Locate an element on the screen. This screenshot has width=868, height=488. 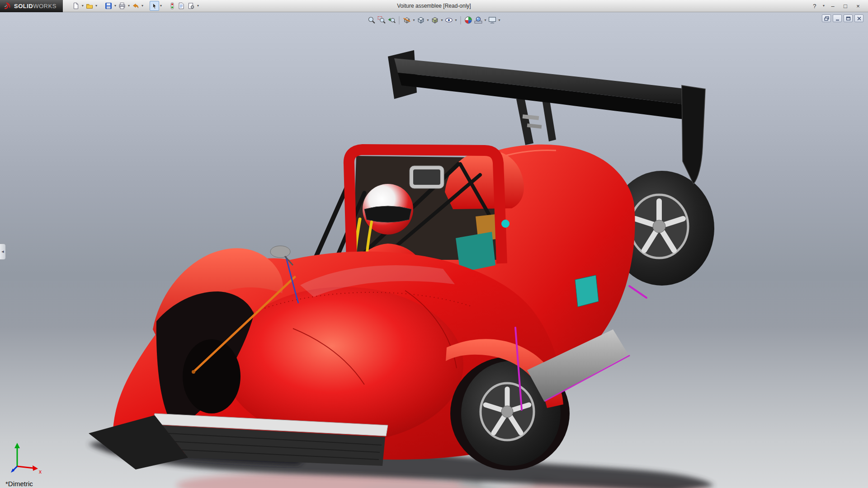
restore-down-icon is located at coordinates (848, 19).